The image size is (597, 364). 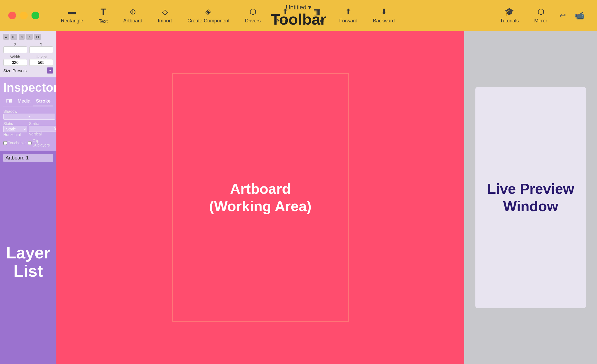 What do you see at coordinates (15, 129) in the screenshot?
I see `static-h-select: Static Dynamic` at bounding box center [15, 129].